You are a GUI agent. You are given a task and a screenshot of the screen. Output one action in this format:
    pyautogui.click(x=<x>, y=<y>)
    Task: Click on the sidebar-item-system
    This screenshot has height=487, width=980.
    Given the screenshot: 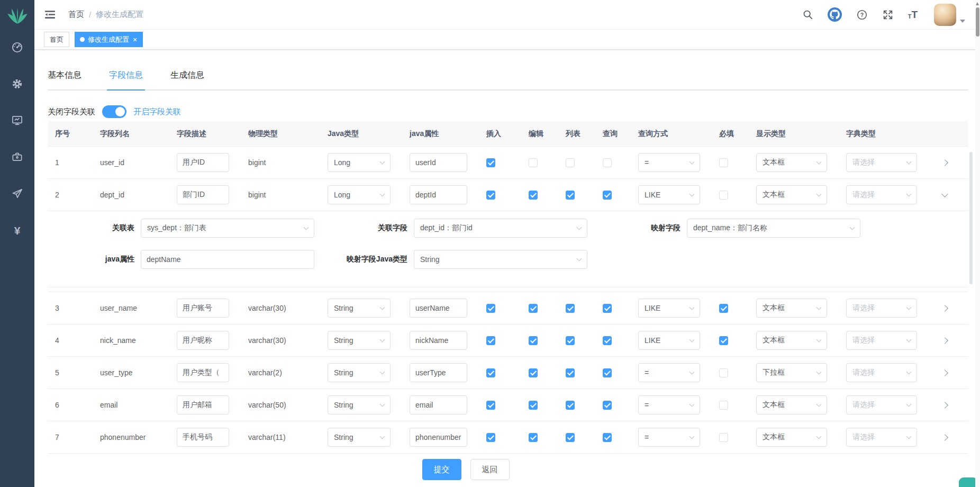 What is the action you would take?
    pyautogui.click(x=17, y=85)
    